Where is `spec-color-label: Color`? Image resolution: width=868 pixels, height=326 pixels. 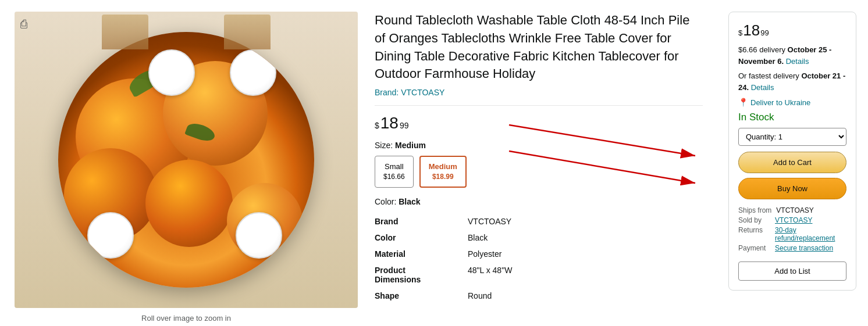 spec-color-label: Color is located at coordinates (421, 238).